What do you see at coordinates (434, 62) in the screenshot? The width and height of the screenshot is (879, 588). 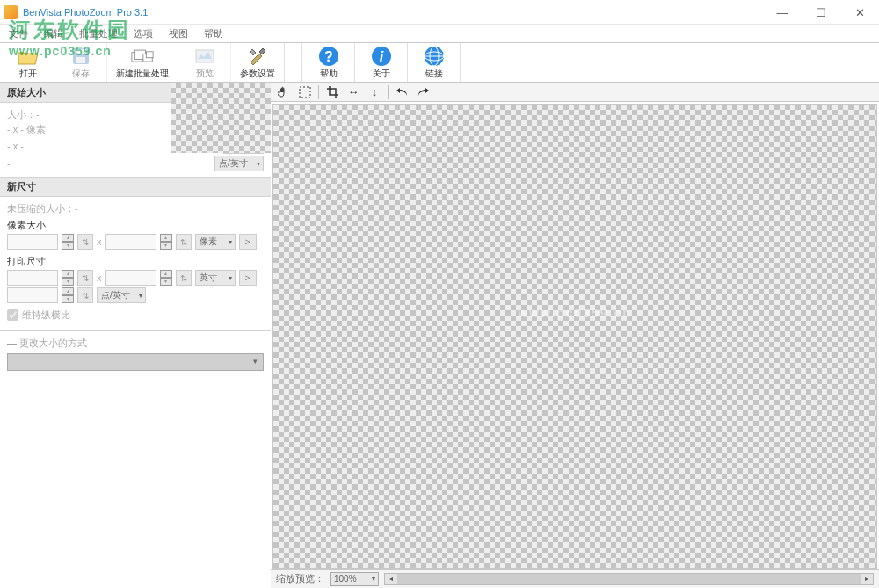 I see `links-button: 链接` at bounding box center [434, 62].